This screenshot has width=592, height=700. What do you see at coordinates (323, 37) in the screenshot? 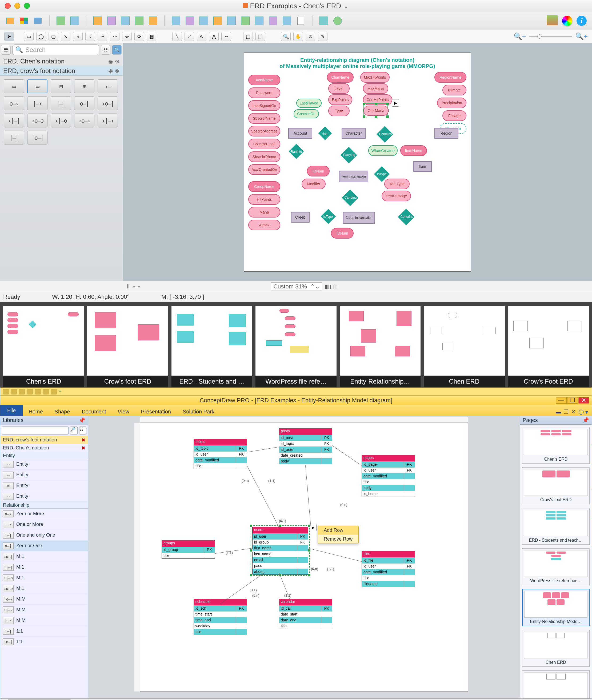
I see `eyedrop-tool: ✎` at bounding box center [323, 37].